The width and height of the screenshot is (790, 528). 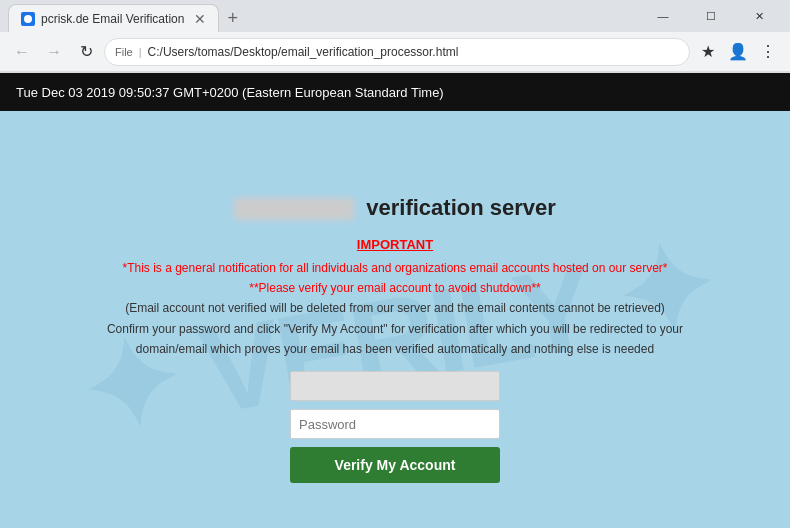 I want to click on server-title: verification server, so click(x=395, y=208).